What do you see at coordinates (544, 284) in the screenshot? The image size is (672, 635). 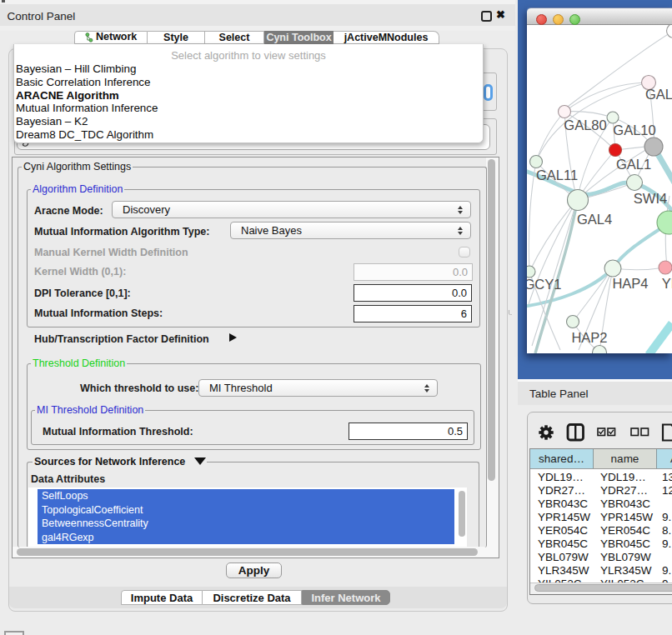 I see `svg-text: GCY1` at bounding box center [544, 284].